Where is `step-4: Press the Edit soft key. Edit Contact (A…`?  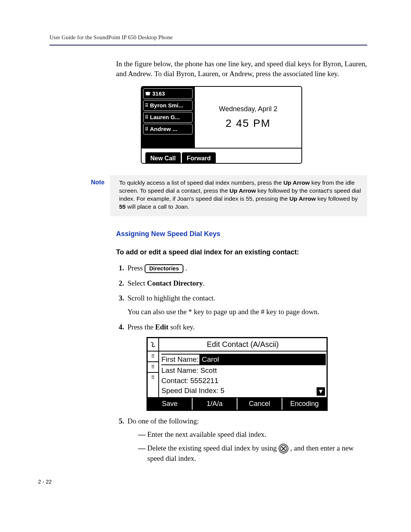
step-4: Press the Edit soft key. Edit Contact (A… is located at coordinates (247, 366).